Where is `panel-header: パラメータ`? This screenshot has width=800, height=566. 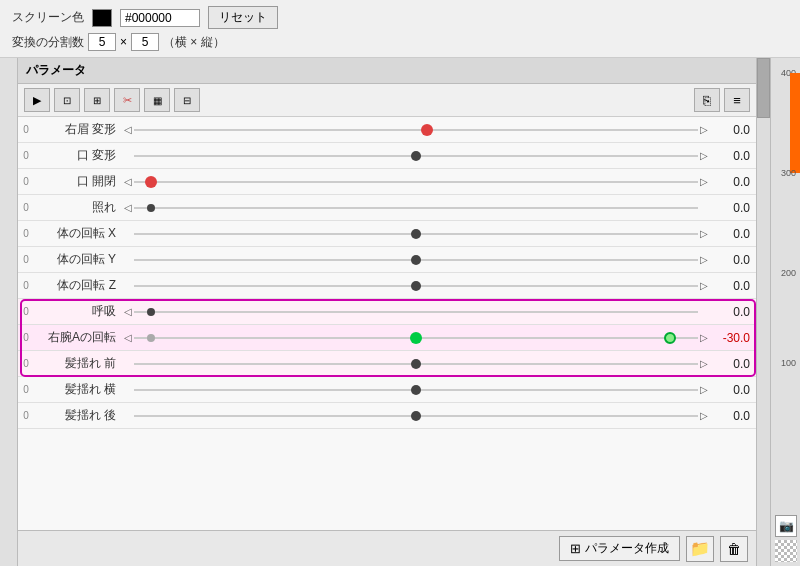 panel-header: パラメータ is located at coordinates (387, 71).